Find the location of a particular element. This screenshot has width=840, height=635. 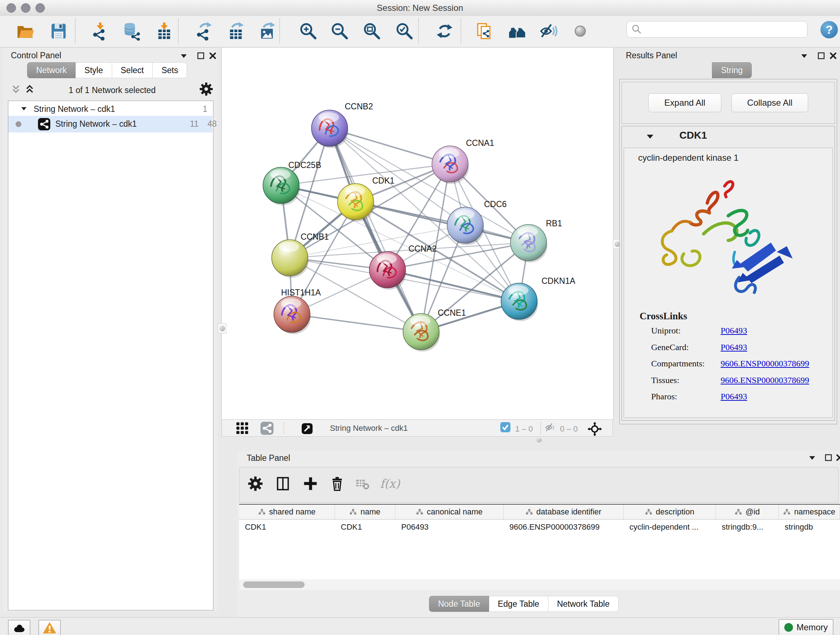

results-panel-float-icon is located at coordinates (821, 55).